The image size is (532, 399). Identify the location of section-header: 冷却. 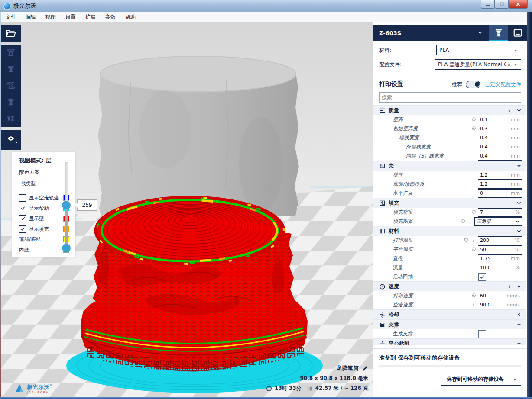
(450, 314).